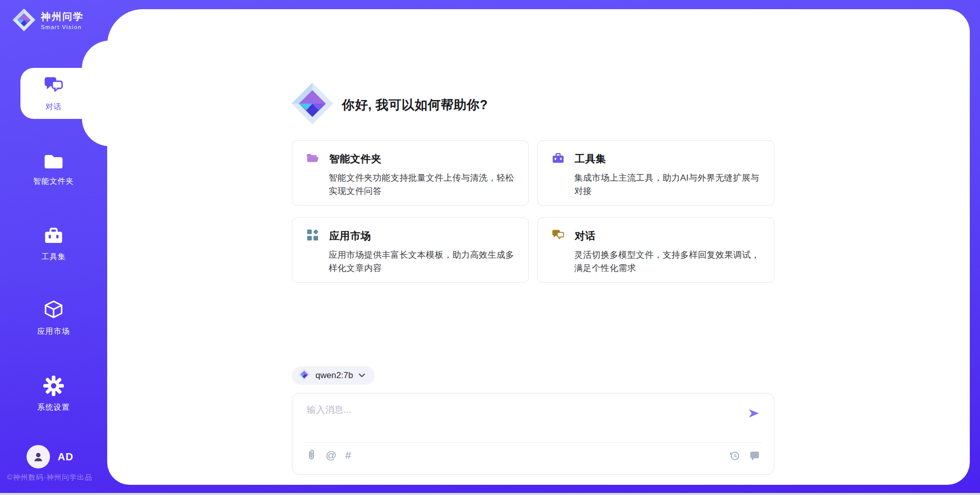 This screenshot has height=495, width=980. What do you see at coordinates (54, 394) in the screenshot?
I see `sidebar-item-settings: 系统设置` at bounding box center [54, 394].